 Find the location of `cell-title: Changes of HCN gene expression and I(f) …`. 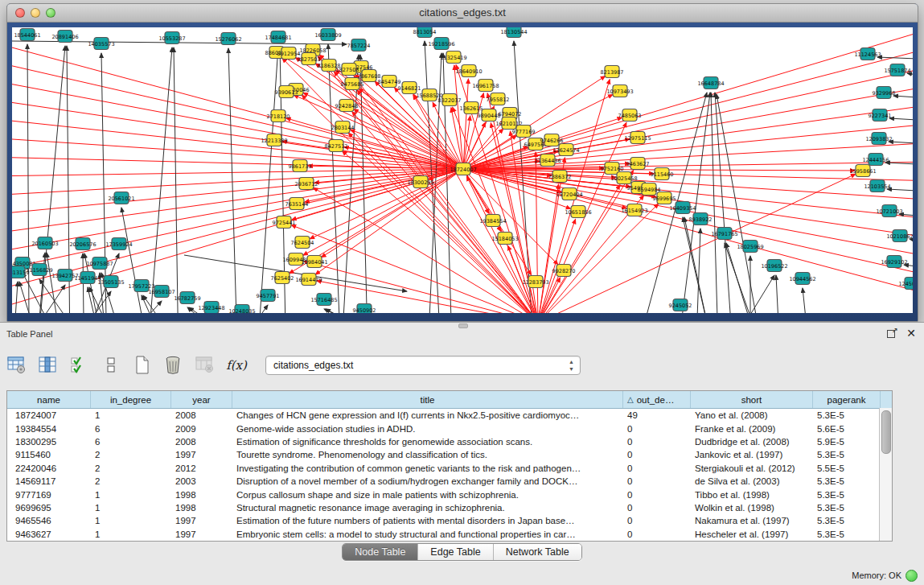

cell-title: Changes of HCN gene expression and I(f) … is located at coordinates (428, 415).